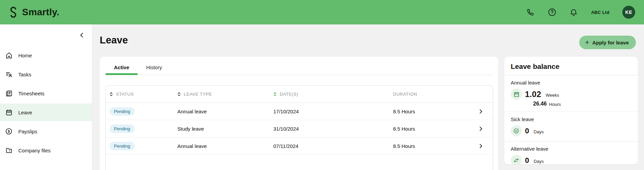 The image size is (644, 170). Describe the element at coordinates (610, 43) in the screenshot. I see `apply-for-leave-label: Apply for leave` at that location.